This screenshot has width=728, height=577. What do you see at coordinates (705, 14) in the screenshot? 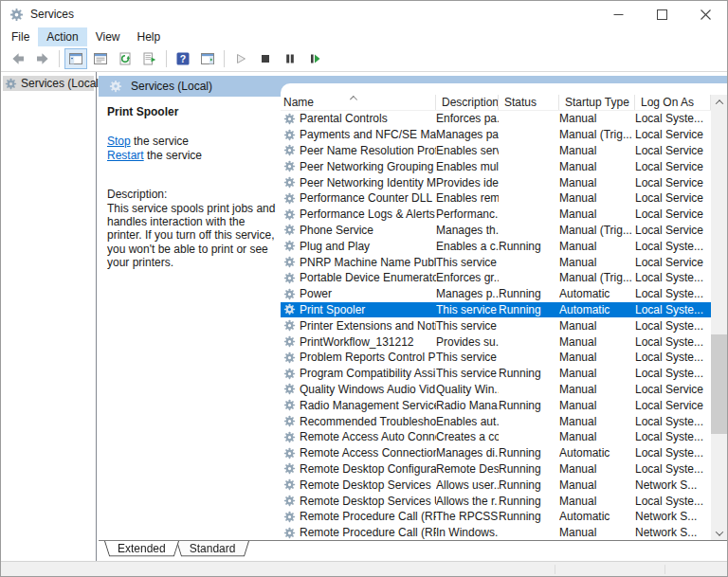
I see `close-button` at bounding box center [705, 14].